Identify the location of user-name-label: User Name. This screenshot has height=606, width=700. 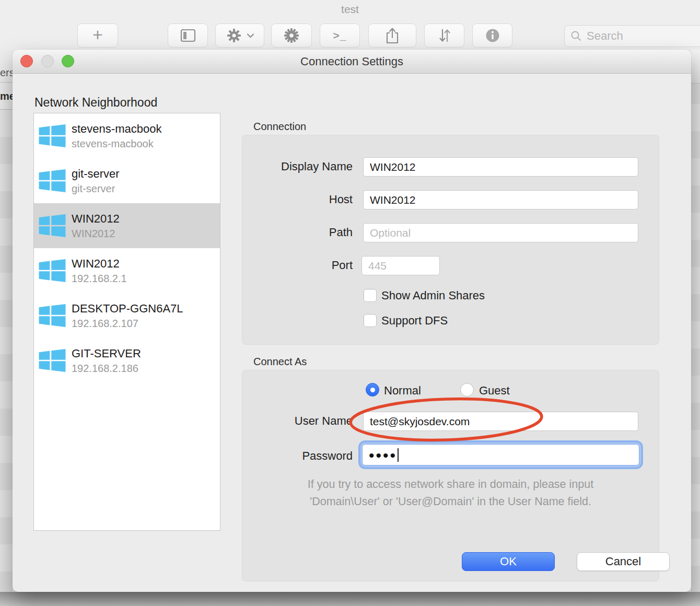
(293, 421).